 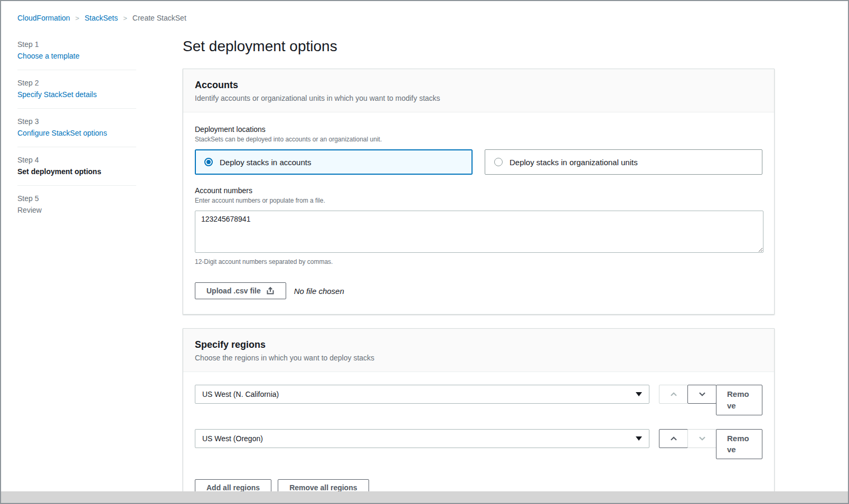 I want to click on page-title: Set deployment options, so click(x=478, y=46).